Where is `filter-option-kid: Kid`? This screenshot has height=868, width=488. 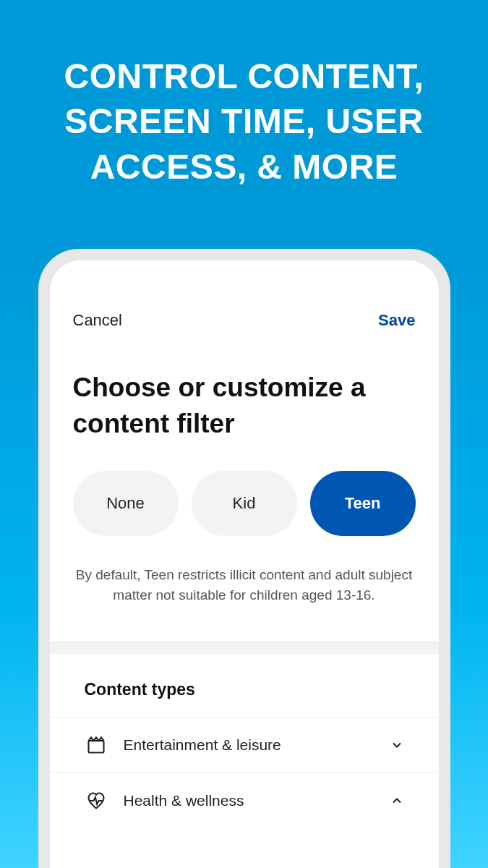 filter-option-kid: Kid is located at coordinates (244, 503).